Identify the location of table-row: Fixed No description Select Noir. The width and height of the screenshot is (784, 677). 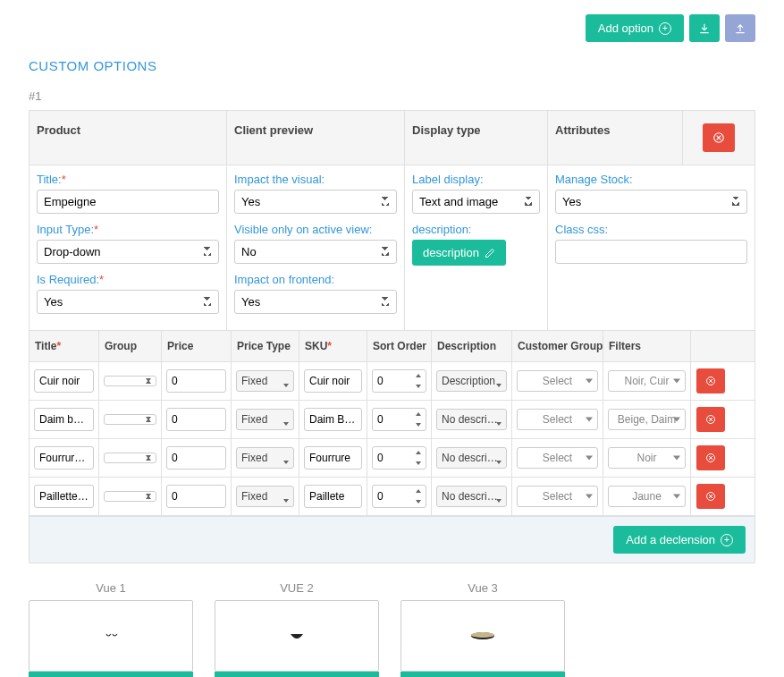
(392, 458).